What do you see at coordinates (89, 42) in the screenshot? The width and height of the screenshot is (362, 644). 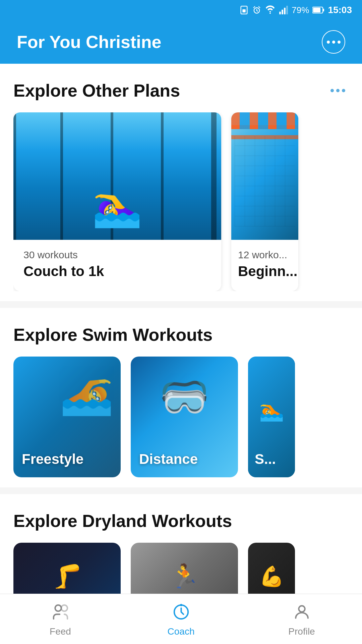 I see `page-title: For You Christine` at bounding box center [89, 42].